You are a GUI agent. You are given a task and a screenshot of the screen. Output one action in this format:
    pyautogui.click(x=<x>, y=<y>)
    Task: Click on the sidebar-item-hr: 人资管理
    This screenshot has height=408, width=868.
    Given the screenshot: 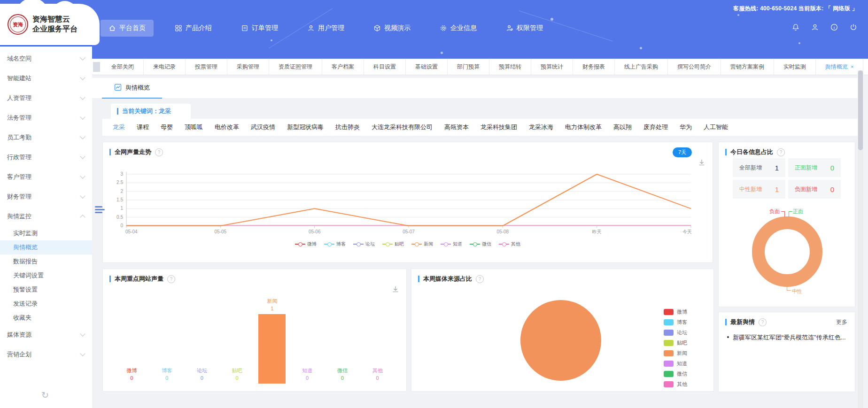 What is the action you would take?
    pyautogui.click(x=46, y=98)
    